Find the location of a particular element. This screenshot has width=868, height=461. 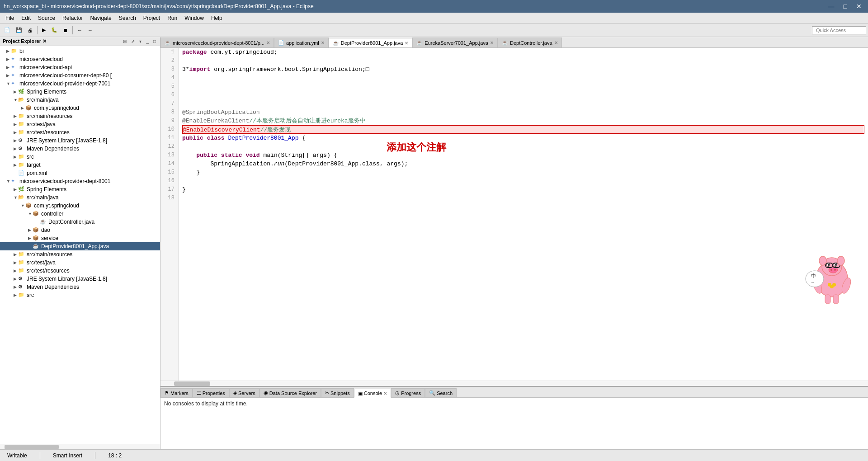

tree-item-spring-elements-7001: ▶ 🌿 Spring Elements is located at coordinates (80, 92).